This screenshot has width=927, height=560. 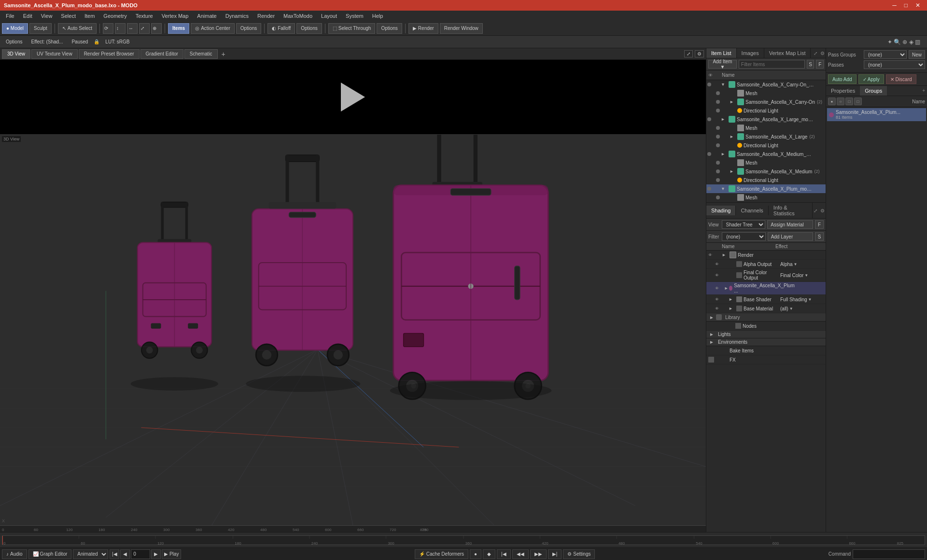 What do you see at coordinates (766, 391) in the screenshot?
I see `shader-tree: 👁 ► Render 👁 Alpha Output` at bounding box center [766, 391].